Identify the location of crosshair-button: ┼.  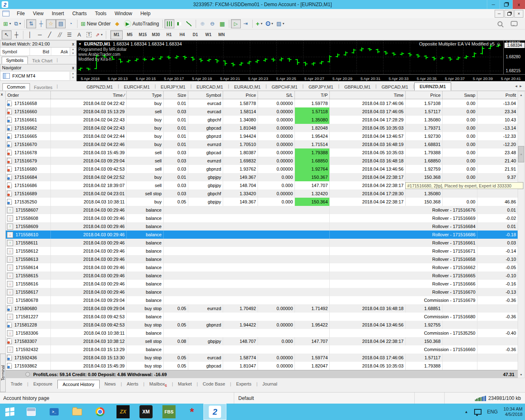
(16, 35).